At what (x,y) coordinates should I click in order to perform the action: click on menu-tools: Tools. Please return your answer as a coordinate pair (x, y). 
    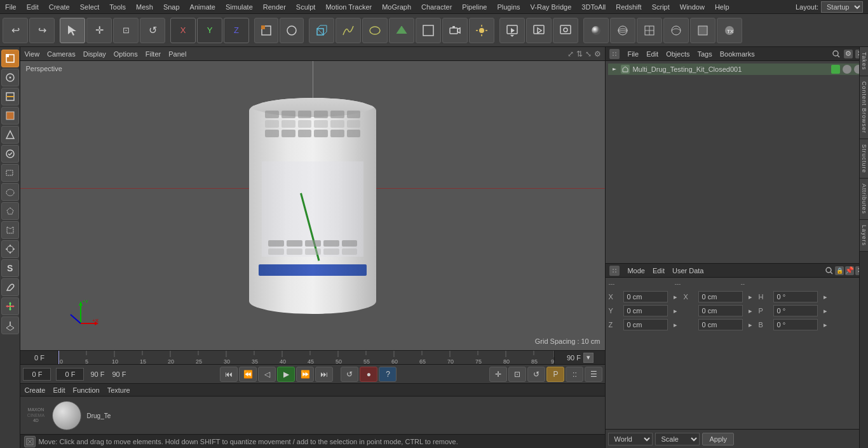
    Looking at the image, I should click on (118, 7).